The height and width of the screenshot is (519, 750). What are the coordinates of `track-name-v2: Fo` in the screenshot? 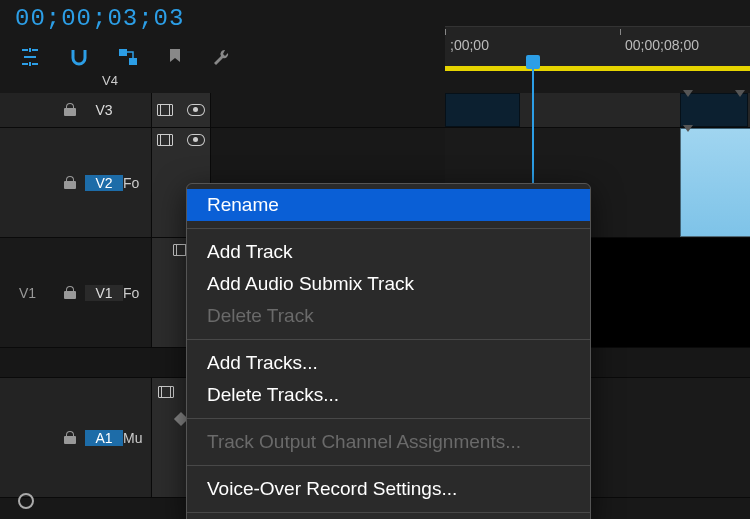 It's located at (137, 183).